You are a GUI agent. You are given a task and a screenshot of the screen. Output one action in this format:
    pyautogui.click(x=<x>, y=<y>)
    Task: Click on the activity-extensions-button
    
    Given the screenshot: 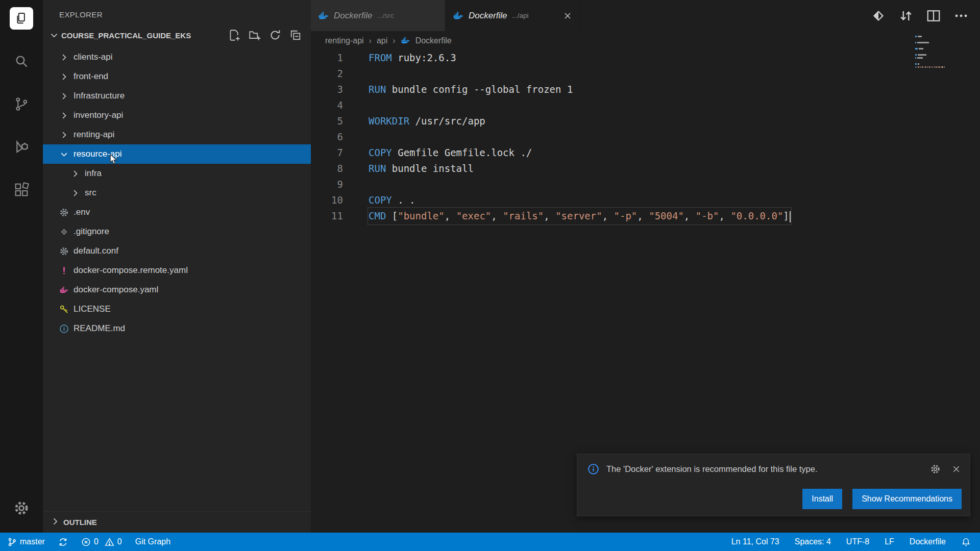 What is the action you would take?
    pyautogui.click(x=21, y=190)
    